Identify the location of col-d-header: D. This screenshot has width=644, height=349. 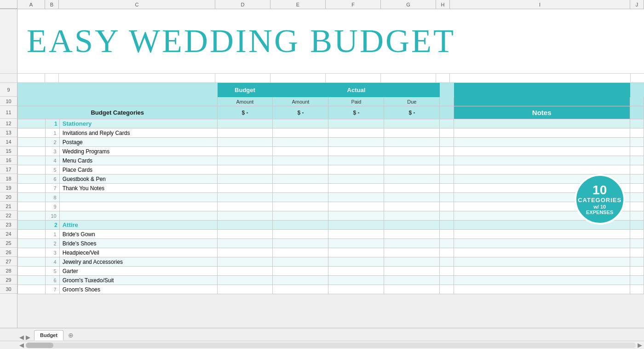
(243, 5).